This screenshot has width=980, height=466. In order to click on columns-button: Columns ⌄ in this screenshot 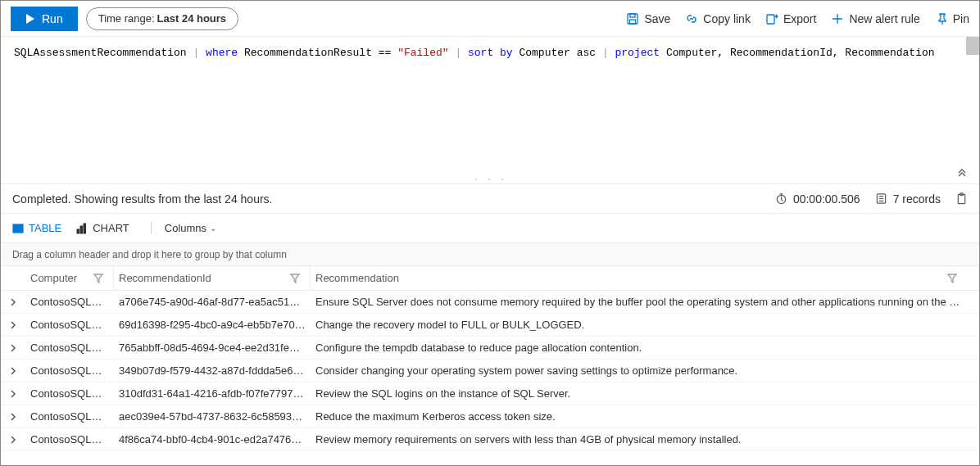, I will do `click(184, 228)`.